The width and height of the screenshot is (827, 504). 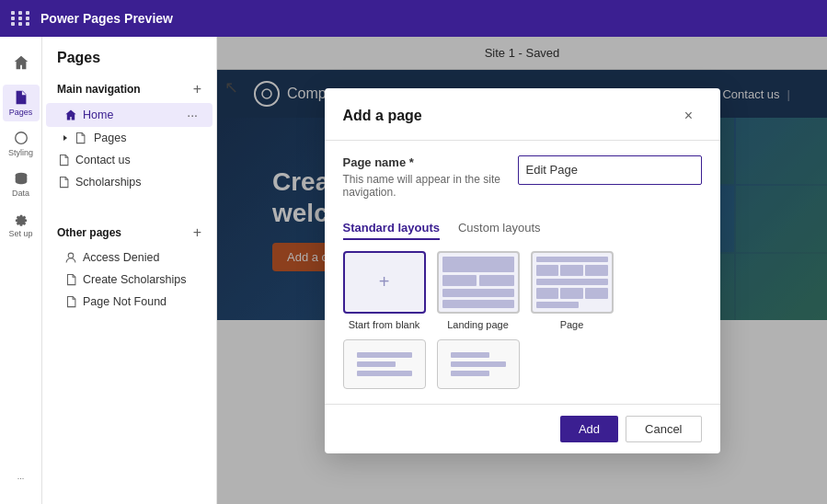 I want to click on layout-section: Standard layouts Custom layouts +, so click(x=523, y=305).